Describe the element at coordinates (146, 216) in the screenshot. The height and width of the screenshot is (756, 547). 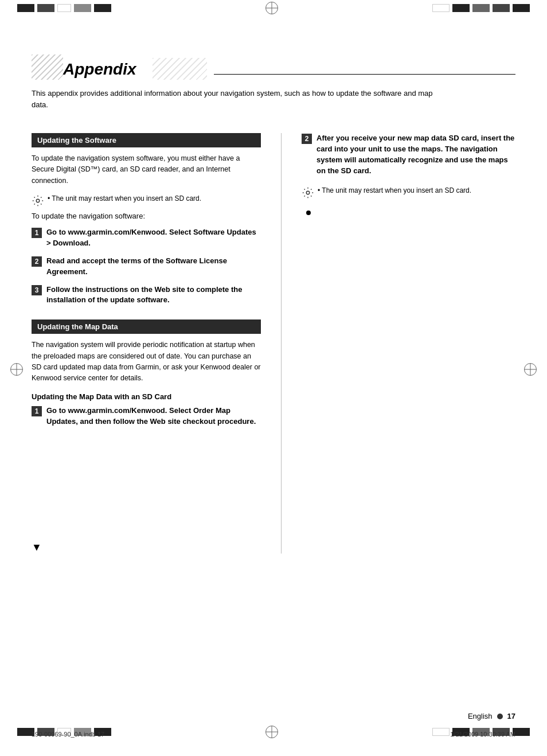
I see `sub-intro-text: To update the navigation software:` at that location.